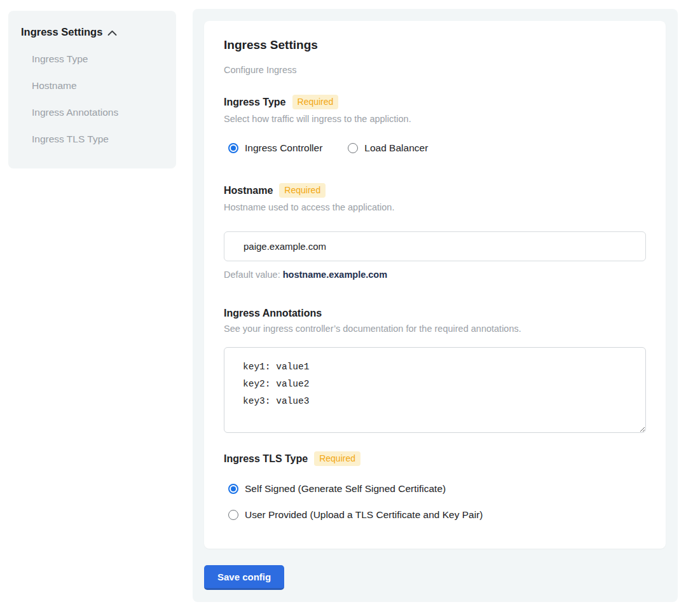 Image resolution: width=693 pixels, height=616 pixels. I want to click on hostname-label: Hostname, so click(248, 191).